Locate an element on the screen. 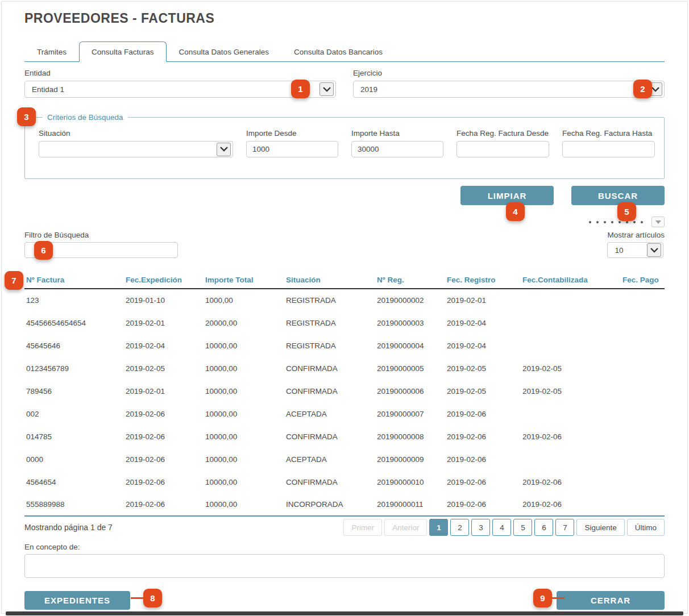  tab-tramites: Trámites is located at coordinates (52, 52).